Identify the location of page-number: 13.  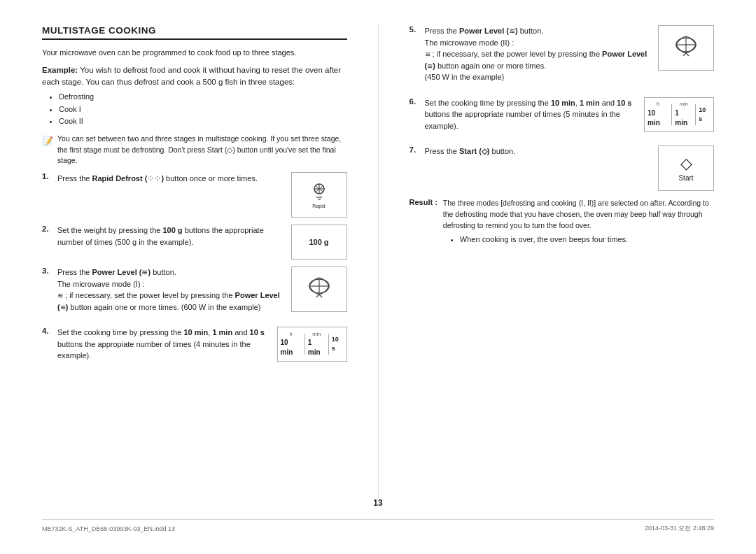
(378, 503).